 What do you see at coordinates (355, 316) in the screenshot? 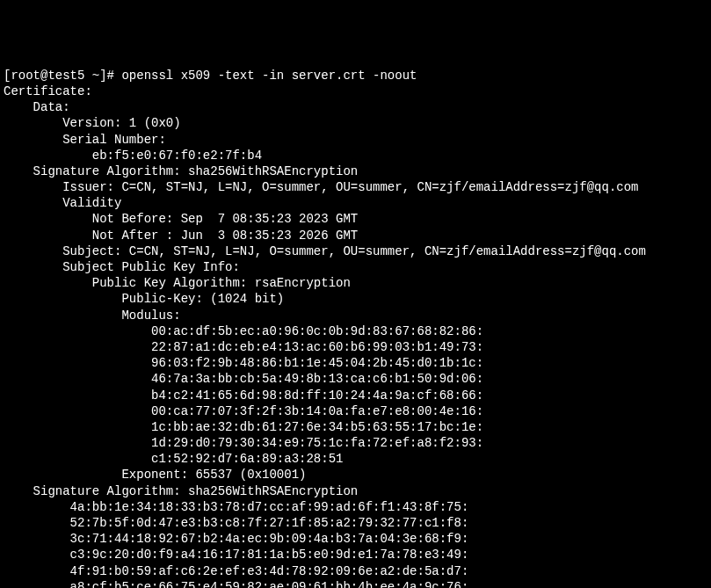
I see `output-line: Modulus:` at bounding box center [355, 316].